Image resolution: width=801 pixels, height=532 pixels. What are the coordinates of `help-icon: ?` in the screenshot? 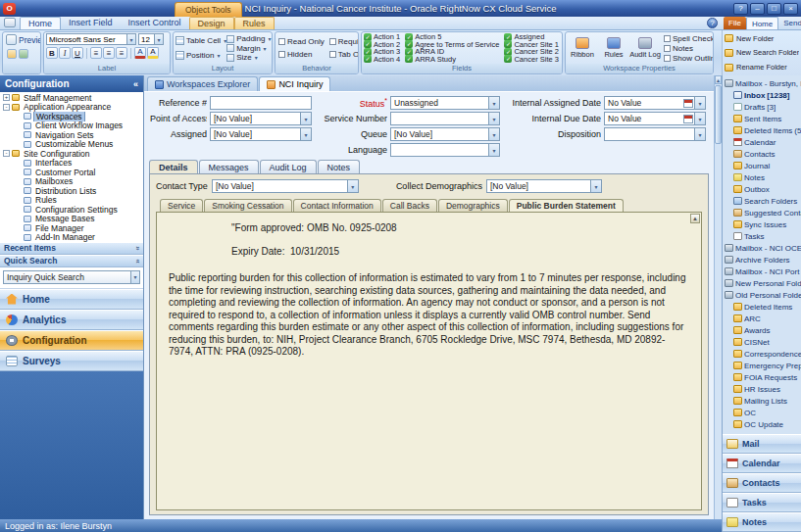 It's located at (712, 24).